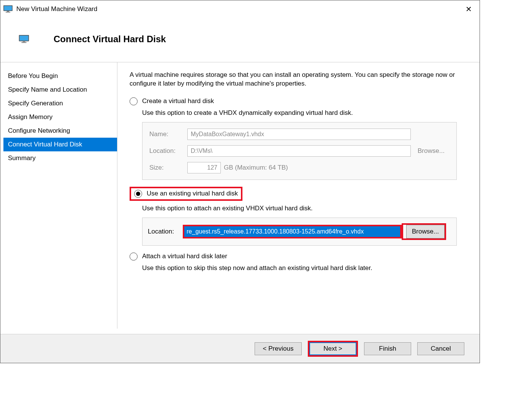 This screenshot has height=402, width=532. What do you see at coordinates (299, 113) in the screenshot?
I see `option-create-desc: Use this option to create a VHDX dynamic…` at bounding box center [299, 113].